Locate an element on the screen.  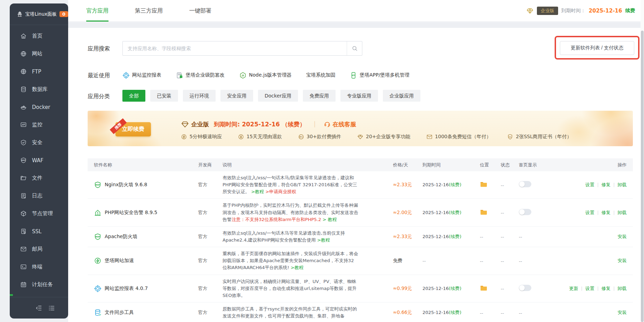
license-info: 企业版 到期时间： 2025-12-16 续费 is located at coordinates (581, 11).